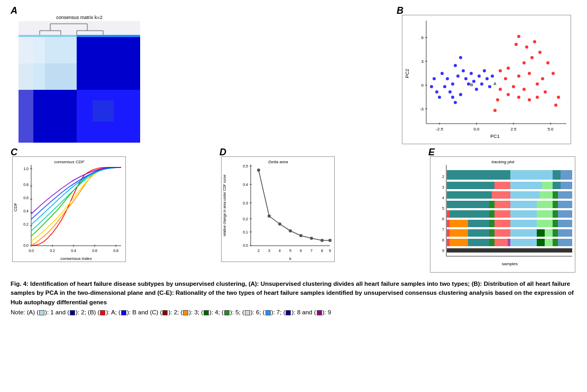 The width and height of the screenshot is (587, 392). I want to click on color-box-c3, so click(186, 313).